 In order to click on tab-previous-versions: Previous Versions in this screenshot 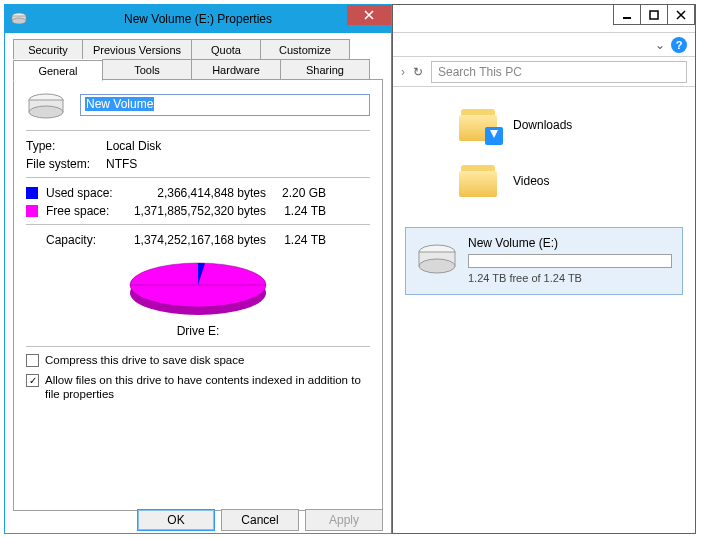, I will do `click(137, 49)`.